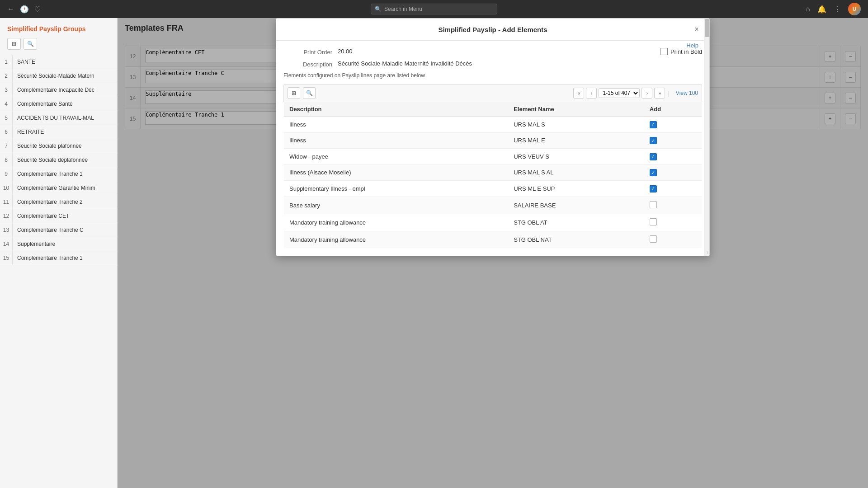 This screenshot has height=488, width=868. Describe the element at coordinates (59, 258) in the screenshot. I see `list-item: 15 Complémentaire Tranche 1` at that location.